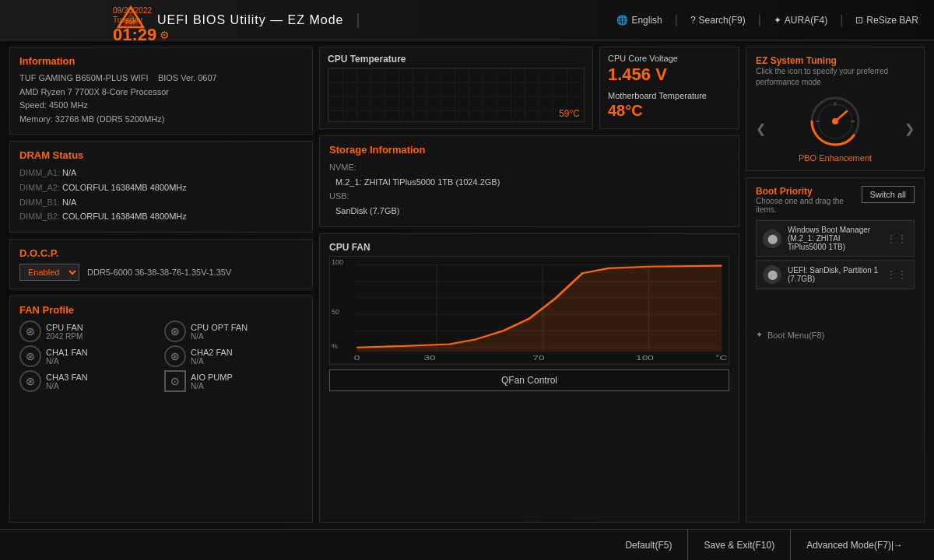  What do you see at coordinates (165, 35) in the screenshot?
I see `settings-icon: ⚙` at bounding box center [165, 35].